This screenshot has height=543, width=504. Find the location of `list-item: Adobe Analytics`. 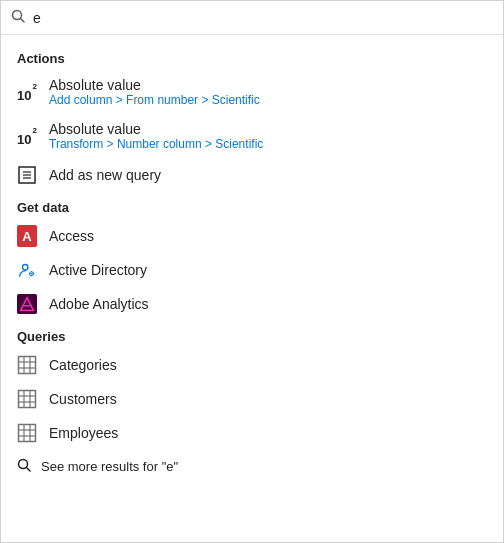

list-item: Adobe Analytics is located at coordinates (252, 304).